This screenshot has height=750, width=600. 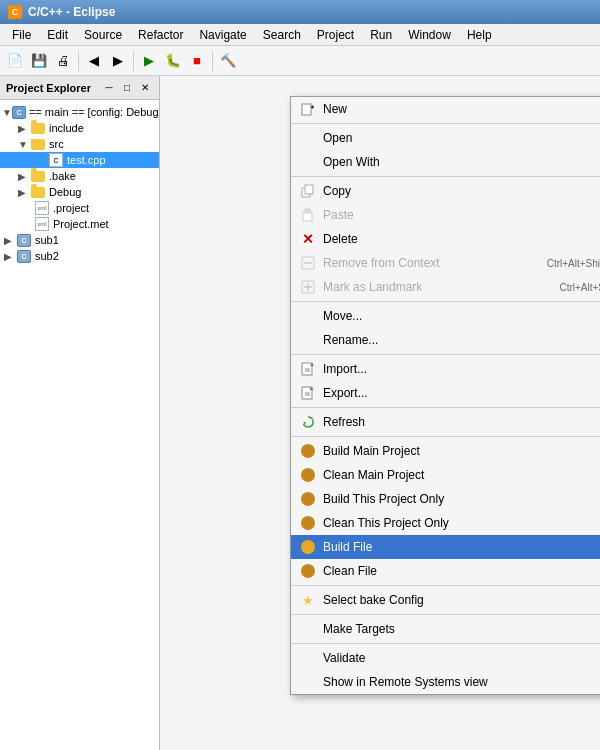 What do you see at coordinates (56, 144) in the screenshot?
I see `tree-label-src: src` at bounding box center [56, 144].